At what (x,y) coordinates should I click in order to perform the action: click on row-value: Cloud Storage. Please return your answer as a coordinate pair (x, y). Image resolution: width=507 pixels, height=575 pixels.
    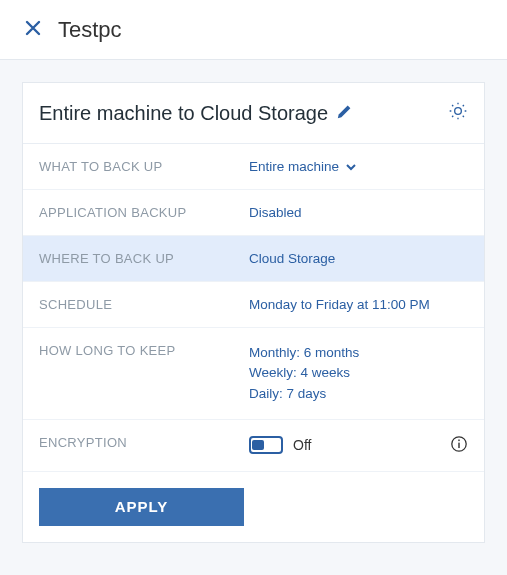
    Looking at the image, I should click on (358, 258).